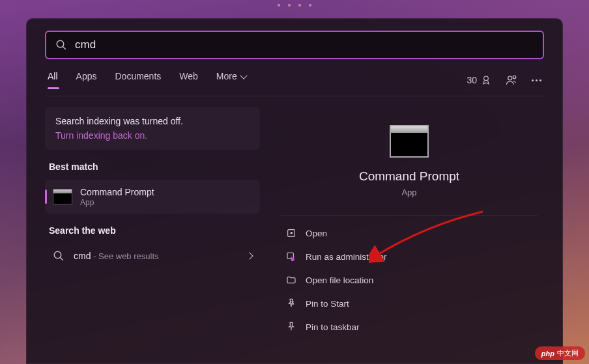 This screenshot has width=589, height=364. Describe the element at coordinates (409, 216) in the screenshot. I see `divider` at that location.